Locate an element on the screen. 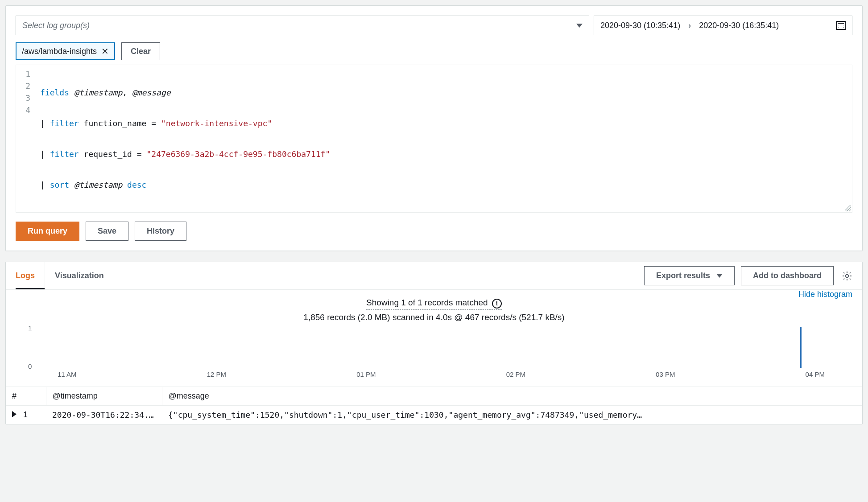  x-axis is located at coordinates (441, 368).